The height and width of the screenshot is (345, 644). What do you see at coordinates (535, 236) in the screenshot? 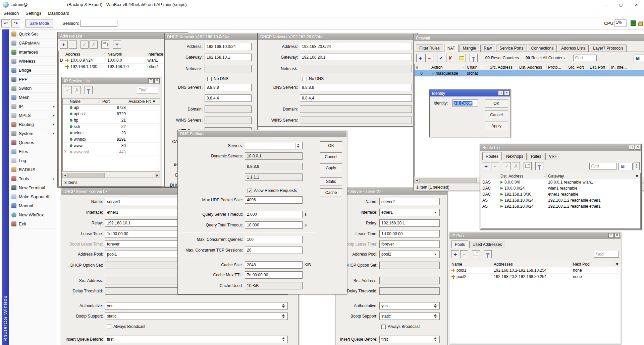
I see `ip-pool-titlebar: IP Pool` at bounding box center [535, 236].